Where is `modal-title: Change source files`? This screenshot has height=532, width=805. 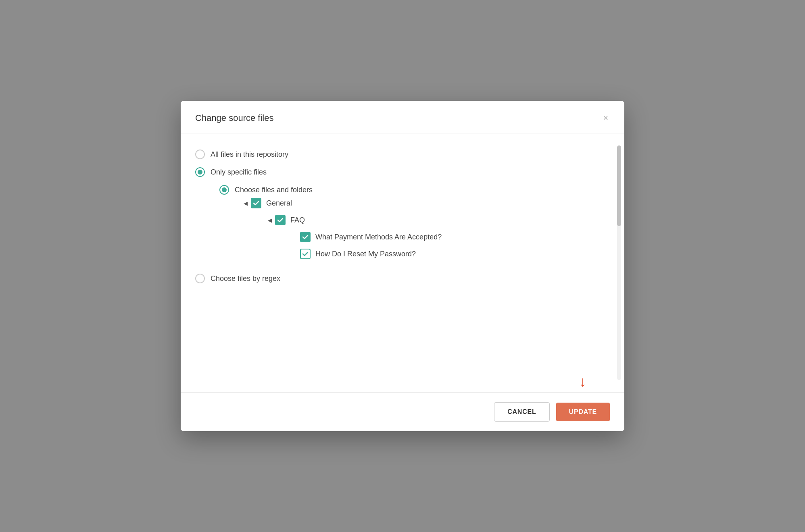
modal-title: Change source files is located at coordinates (234, 118).